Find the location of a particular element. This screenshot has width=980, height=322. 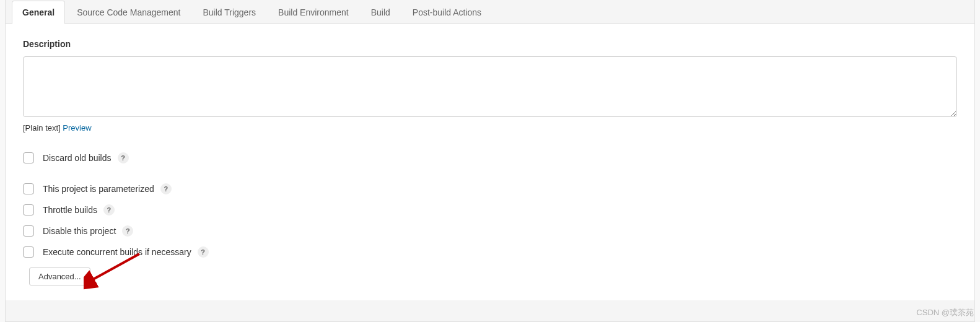

option-label: Throttle builds is located at coordinates (70, 210).